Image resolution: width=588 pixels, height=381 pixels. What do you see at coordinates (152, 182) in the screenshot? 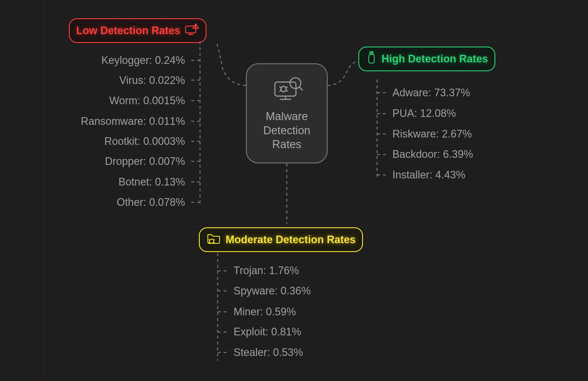
I see `low-item-botnet: Botnet: 0.13%` at bounding box center [152, 182].